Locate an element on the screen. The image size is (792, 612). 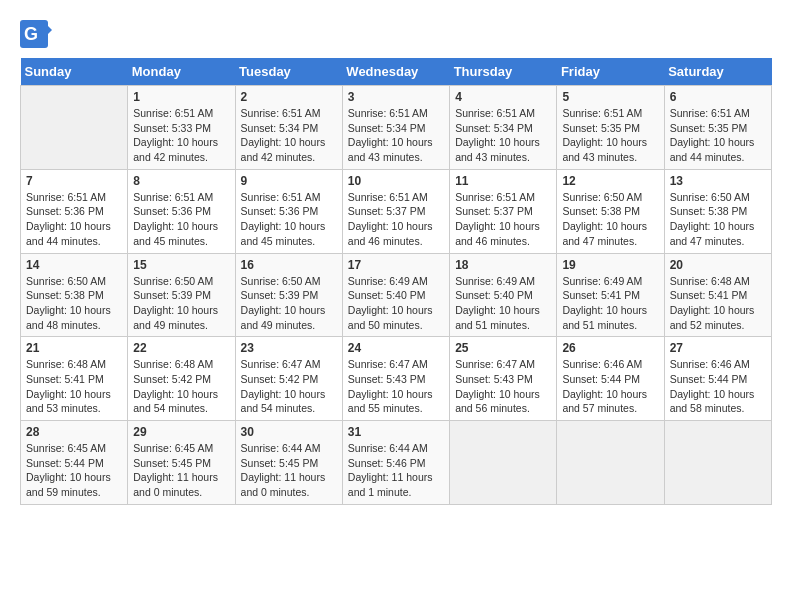
day-info: Sunrise: 6:48 AM Sunset: 5:42 PM Dayligh… is located at coordinates (181, 386).